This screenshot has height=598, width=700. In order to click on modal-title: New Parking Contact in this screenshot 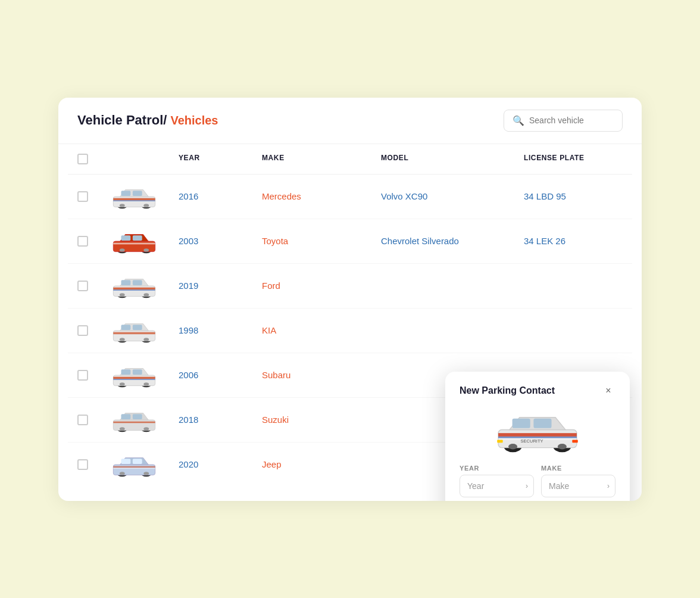, I will do `click(507, 391)`.